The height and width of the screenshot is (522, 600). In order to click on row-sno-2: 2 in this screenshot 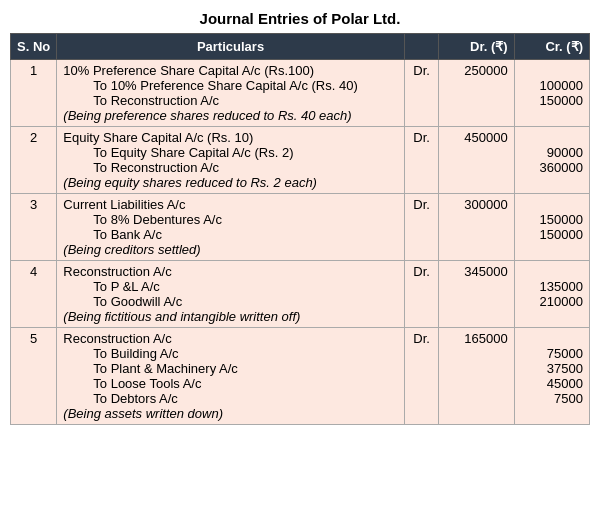, I will do `click(34, 160)`.